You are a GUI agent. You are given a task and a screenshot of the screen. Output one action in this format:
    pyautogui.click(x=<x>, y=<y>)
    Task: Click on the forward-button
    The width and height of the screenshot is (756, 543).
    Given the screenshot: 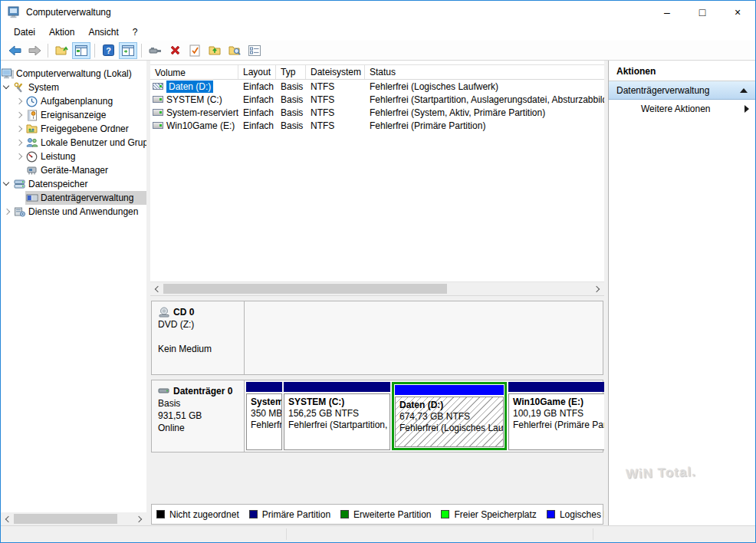 What is the action you would take?
    pyautogui.click(x=35, y=51)
    